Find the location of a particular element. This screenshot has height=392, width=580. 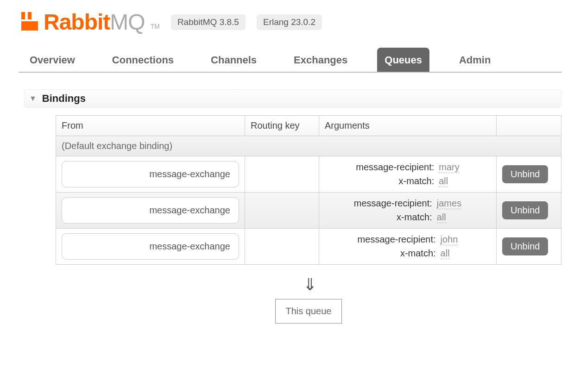

arg-val: james is located at coordinates (449, 204).